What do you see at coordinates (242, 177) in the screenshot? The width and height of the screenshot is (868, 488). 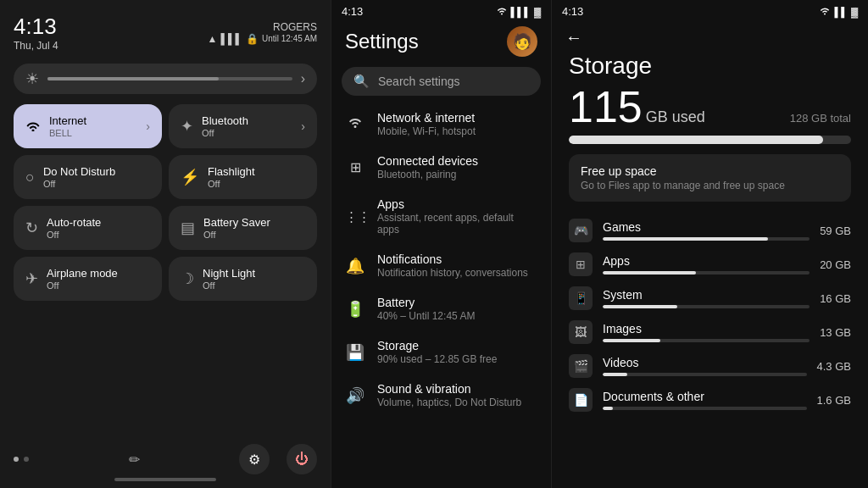 I see `tile-flashlight: ⚡ Flashlight Off` at bounding box center [242, 177].